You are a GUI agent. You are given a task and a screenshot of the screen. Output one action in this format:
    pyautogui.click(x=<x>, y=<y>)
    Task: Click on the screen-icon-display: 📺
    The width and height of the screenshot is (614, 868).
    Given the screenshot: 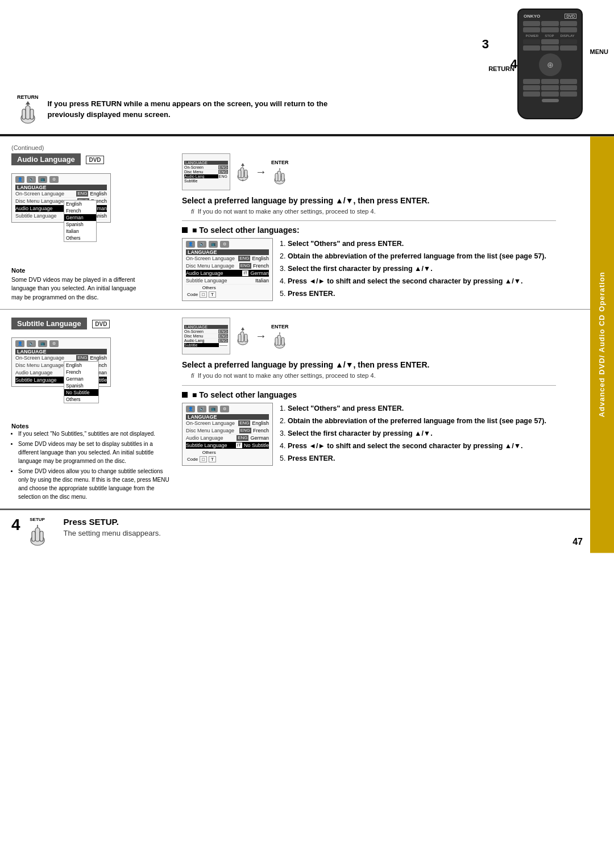 What is the action you would take?
    pyautogui.click(x=43, y=180)
    